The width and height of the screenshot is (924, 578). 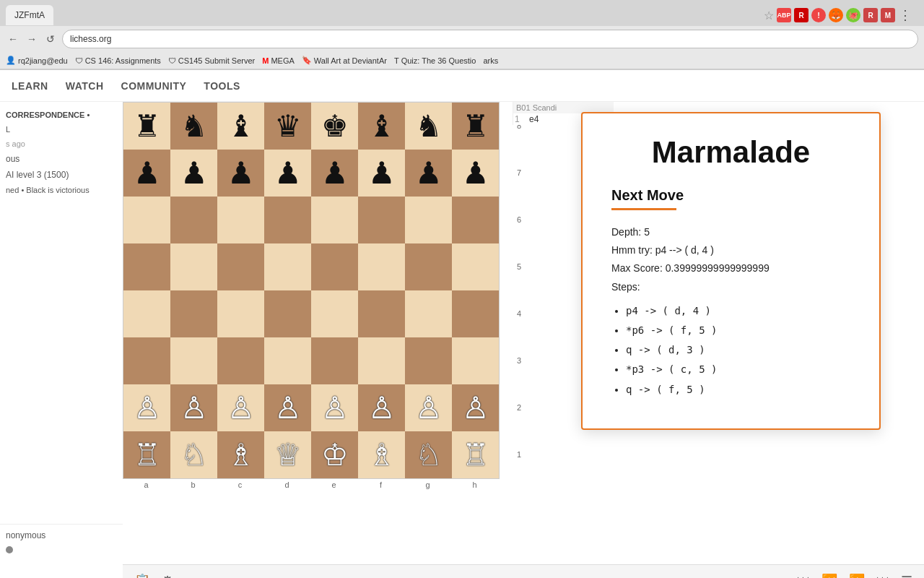 What do you see at coordinates (883, 575) in the screenshot?
I see `last-move-icon: ⏭` at bounding box center [883, 575].